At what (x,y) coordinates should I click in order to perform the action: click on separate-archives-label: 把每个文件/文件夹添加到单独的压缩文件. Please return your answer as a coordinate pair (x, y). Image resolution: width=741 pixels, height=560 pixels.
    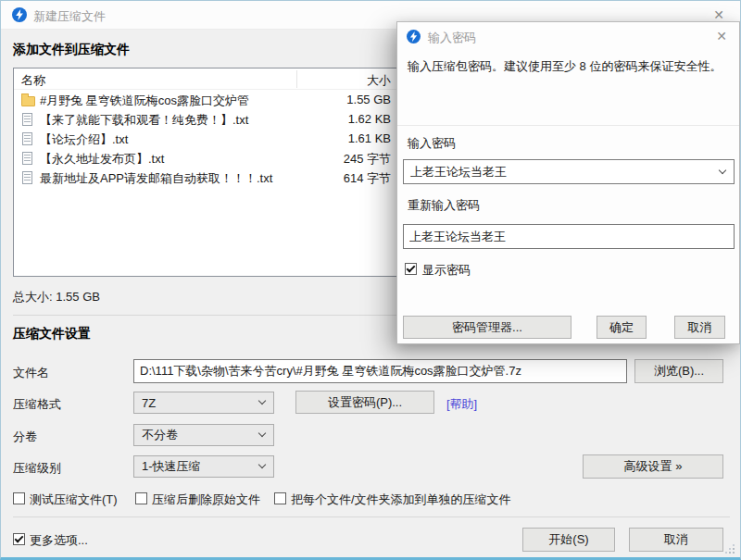
    Looking at the image, I should click on (401, 500).